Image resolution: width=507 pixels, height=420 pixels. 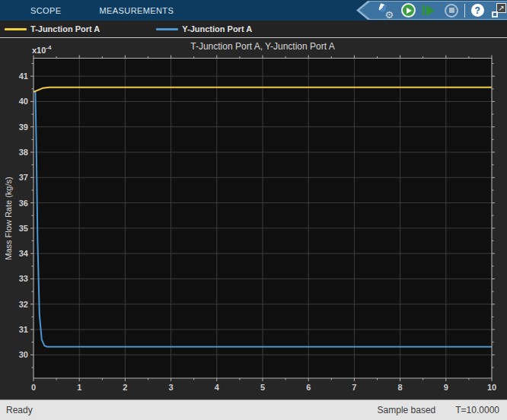 What do you see at coordinates (171, 387) in the screenshot?
I see `x-tick-label: 3` at bounding box center [171, 387].